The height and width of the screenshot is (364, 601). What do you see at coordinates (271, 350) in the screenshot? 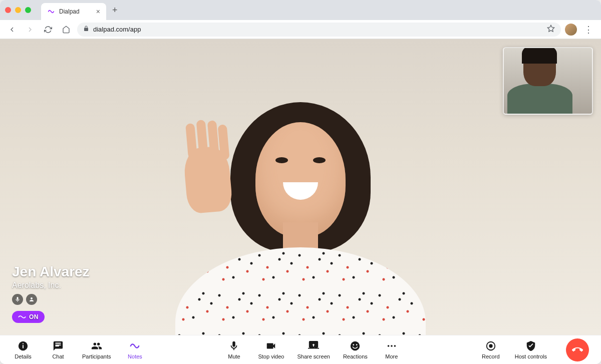
I see `stop-video-button: Stop video` at bounding box center [271, 350].